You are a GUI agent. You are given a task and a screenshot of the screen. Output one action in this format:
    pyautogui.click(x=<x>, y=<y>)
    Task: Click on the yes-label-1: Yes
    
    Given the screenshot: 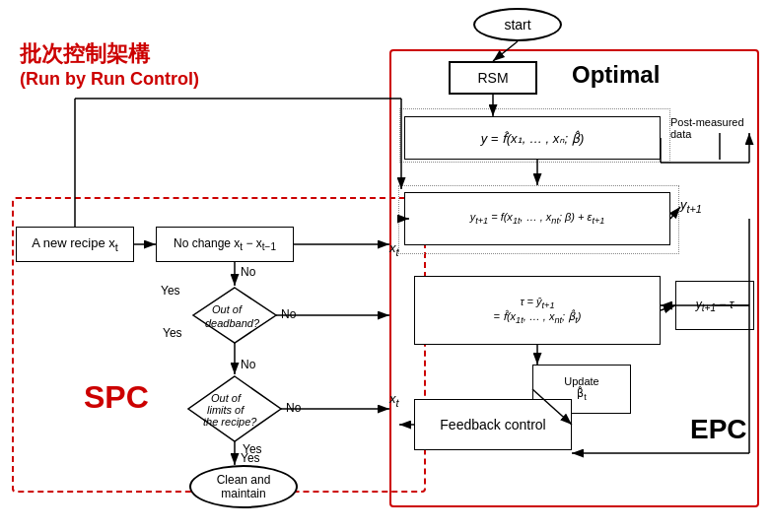 What is the action you would take?
    pyautogui.click(x=171, y=291)
    